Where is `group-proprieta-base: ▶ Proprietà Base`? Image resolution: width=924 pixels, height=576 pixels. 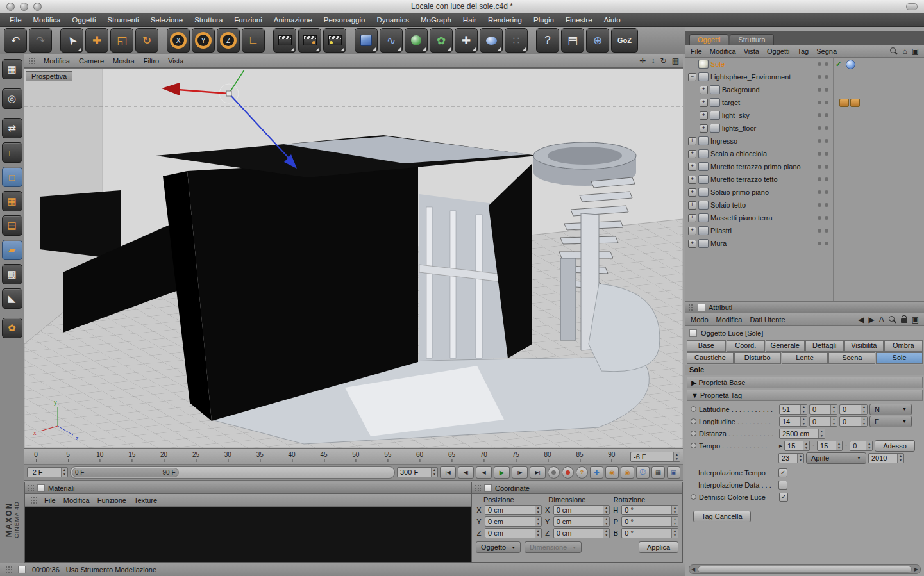
group-proprieta-base: ▶ Proprietà Base is located at coordinates (805, 383).